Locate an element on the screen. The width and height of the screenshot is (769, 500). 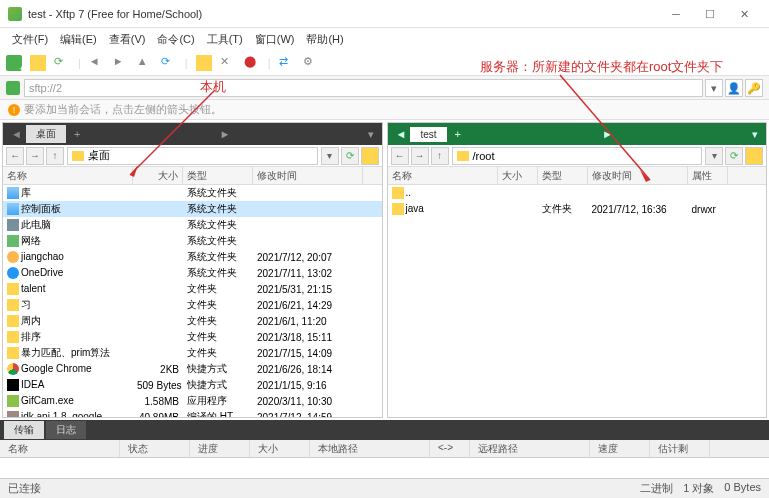
local-back: ← is located at coordinates (15, 156).